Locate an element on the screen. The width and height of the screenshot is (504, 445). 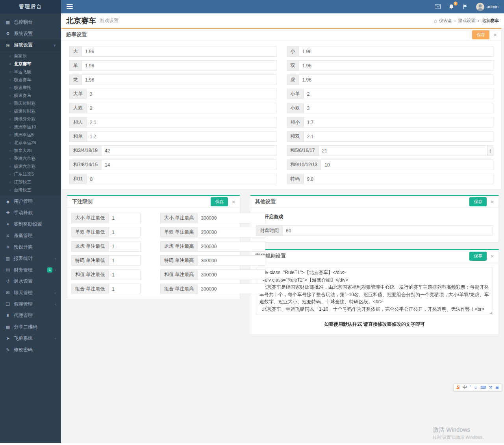
sidebar-item: ▥ 报表统计 ‹ is located at coordinates (31, 258).